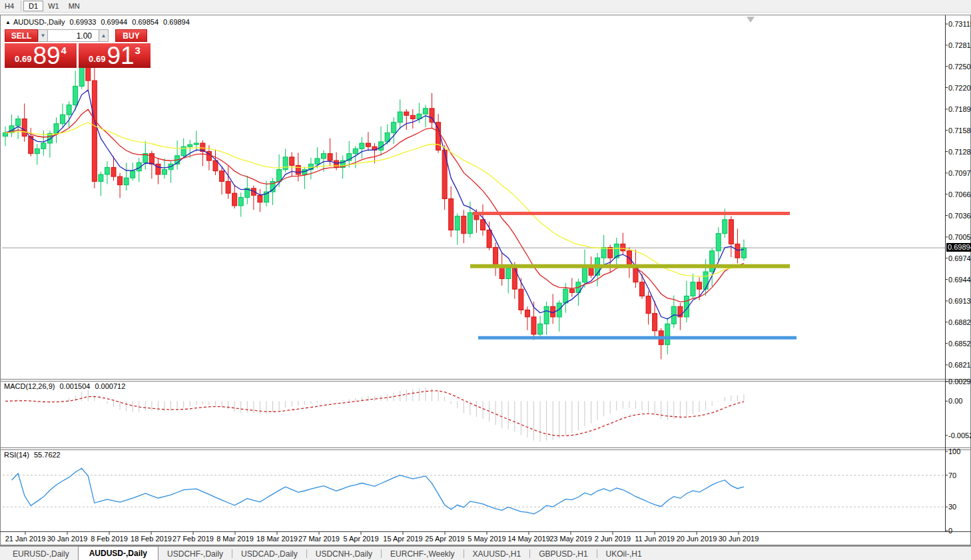 This screenshot has height=560, width=971. What do you see at coordinates (43, 36) in the screenshot?
I see `volume-decrease-button: ▼` at bounding box center [43, 36].